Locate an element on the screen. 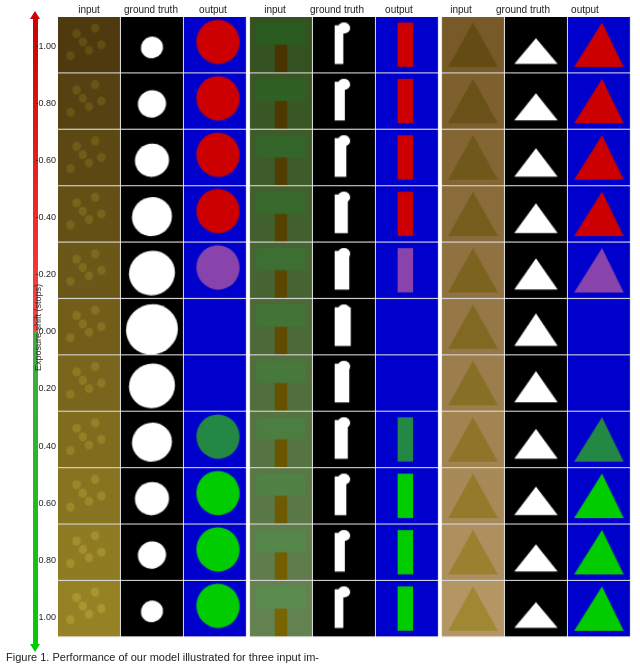 This screenshot has width=640, height=669. row-label-4: -0.20 is located at coordinates (46, 274).